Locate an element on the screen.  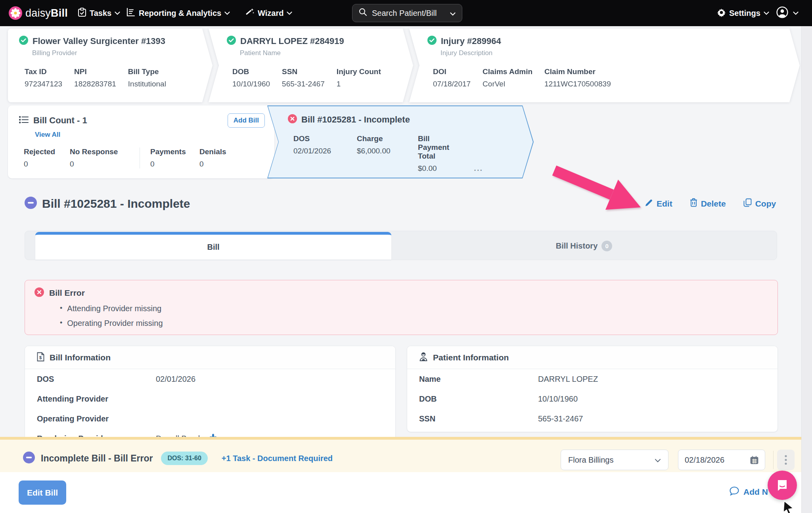
vertical-scrollbar is located at coordinates (806, 270).